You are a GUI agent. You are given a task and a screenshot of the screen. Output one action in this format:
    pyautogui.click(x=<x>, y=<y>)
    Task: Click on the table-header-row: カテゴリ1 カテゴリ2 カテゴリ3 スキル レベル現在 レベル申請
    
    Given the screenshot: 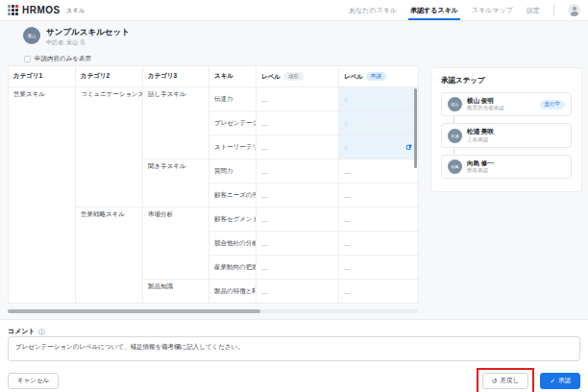 What is the action you would take?
    pyautogui.click(x=213, y=77)
    